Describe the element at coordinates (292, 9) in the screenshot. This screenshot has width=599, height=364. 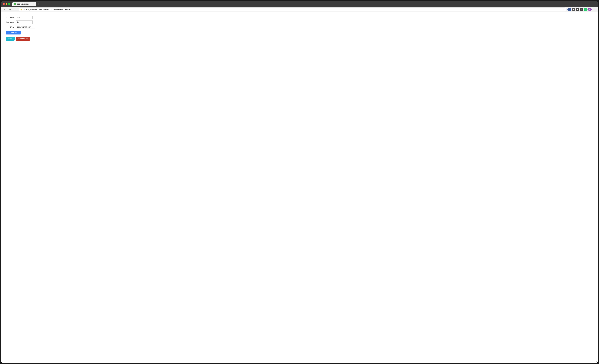
I see `url-text: https://gym-crm-app.herokuapp.com/custom…` at that location.